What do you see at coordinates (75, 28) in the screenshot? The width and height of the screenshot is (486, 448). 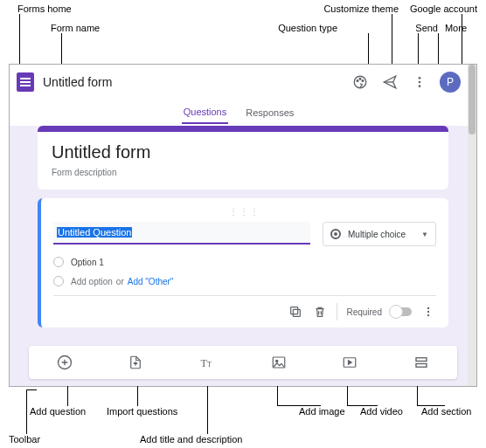 I see `annotation-form-name: Form name` at bounding box center [75, 28].